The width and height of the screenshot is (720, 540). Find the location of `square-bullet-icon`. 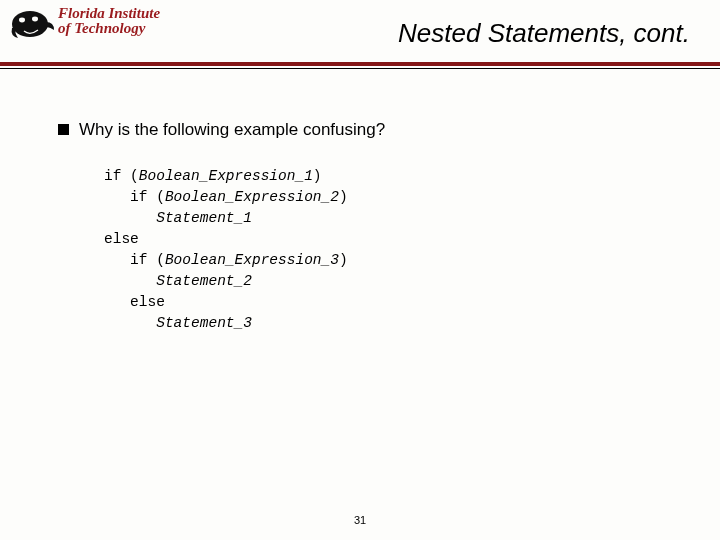

square-bullet-icon is located at coordinates (64, 130).